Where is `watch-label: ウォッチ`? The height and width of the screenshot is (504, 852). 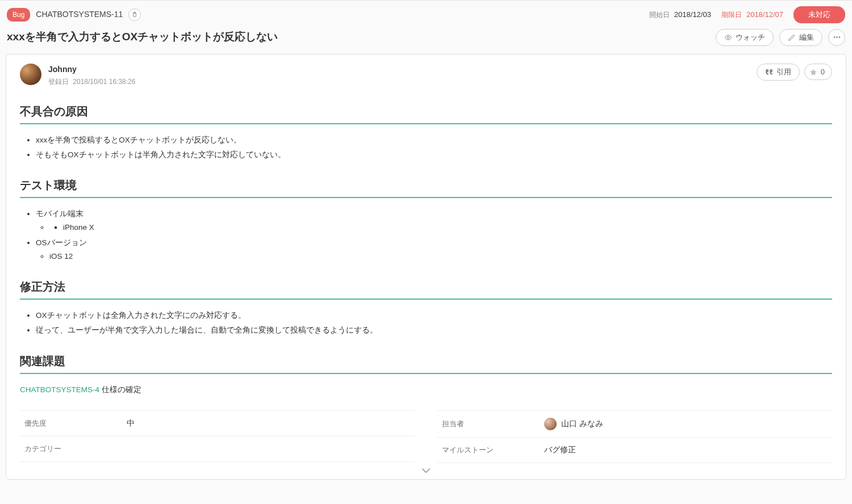 watch-label: ウォッチ is located at coordinates (750, 37).